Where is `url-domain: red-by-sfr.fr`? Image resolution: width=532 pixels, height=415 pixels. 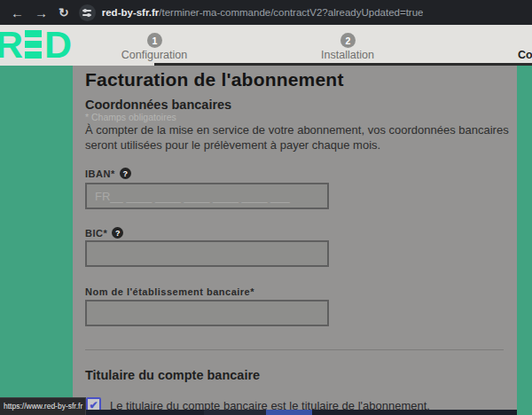 url-domain: red-by-sfr.fr is located at coordinates (131, 12).